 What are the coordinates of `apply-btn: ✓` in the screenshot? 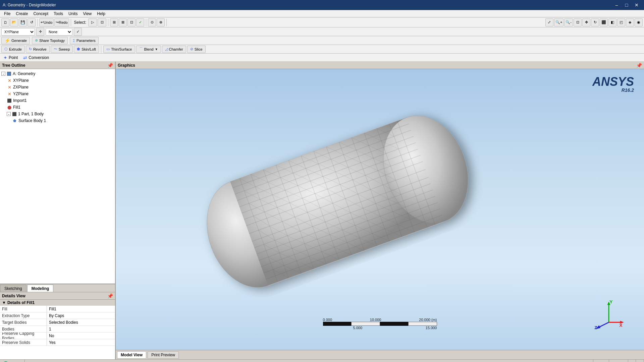 It's located at (78, 32).